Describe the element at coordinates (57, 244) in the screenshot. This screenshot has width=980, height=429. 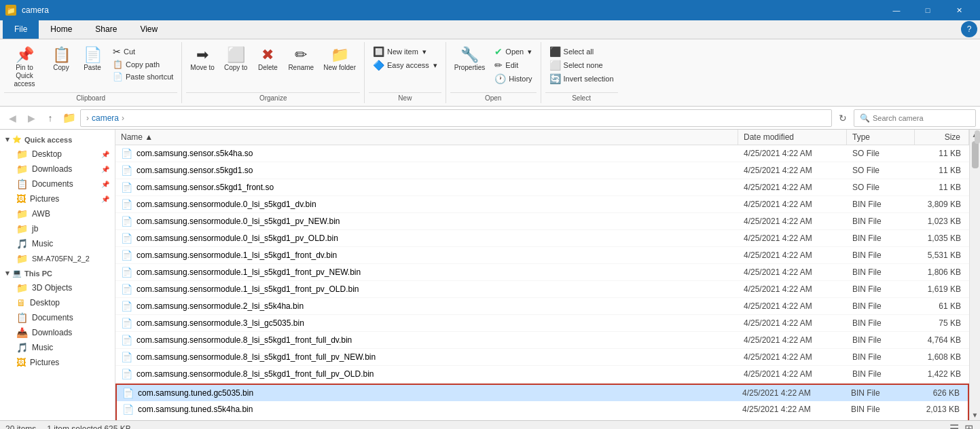
I see `sidebar-item-music: 🎵 Music` at that location.